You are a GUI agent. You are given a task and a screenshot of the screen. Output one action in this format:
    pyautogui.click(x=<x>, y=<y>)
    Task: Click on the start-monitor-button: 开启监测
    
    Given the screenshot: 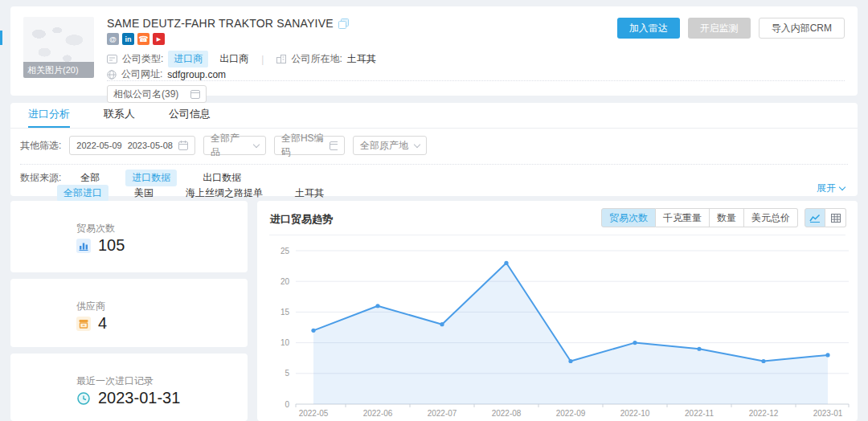 What is the action you would take?
    pyautogui.click(x=719, y=28)
    